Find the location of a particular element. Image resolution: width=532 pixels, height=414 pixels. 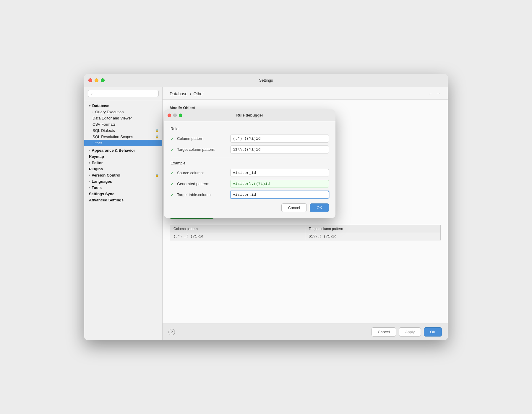

column-pattern-input is located at coordinates (280, 138).